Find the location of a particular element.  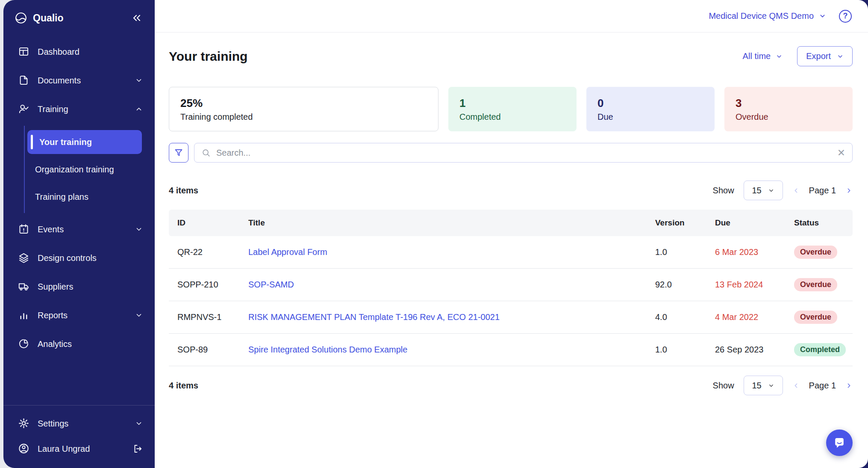

row-version: 1.0 is located at coordinates (678, 350).